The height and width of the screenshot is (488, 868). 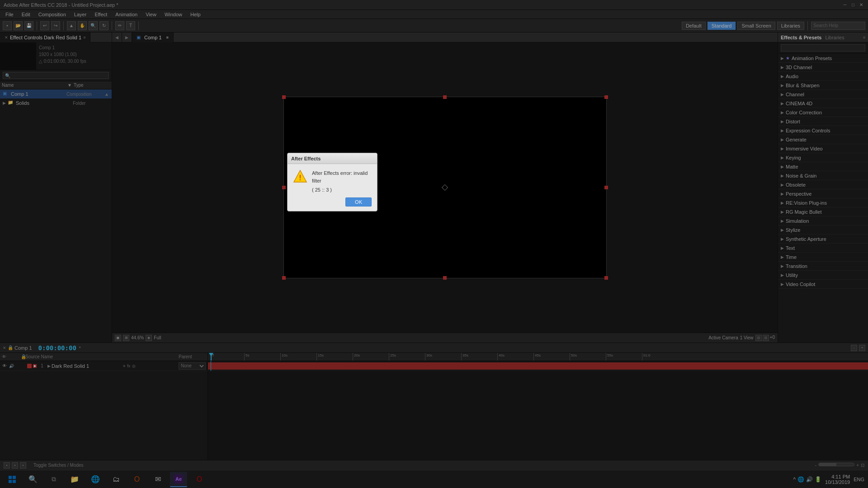 I want to click on ok-button: OK, so click(x=359, y=202).